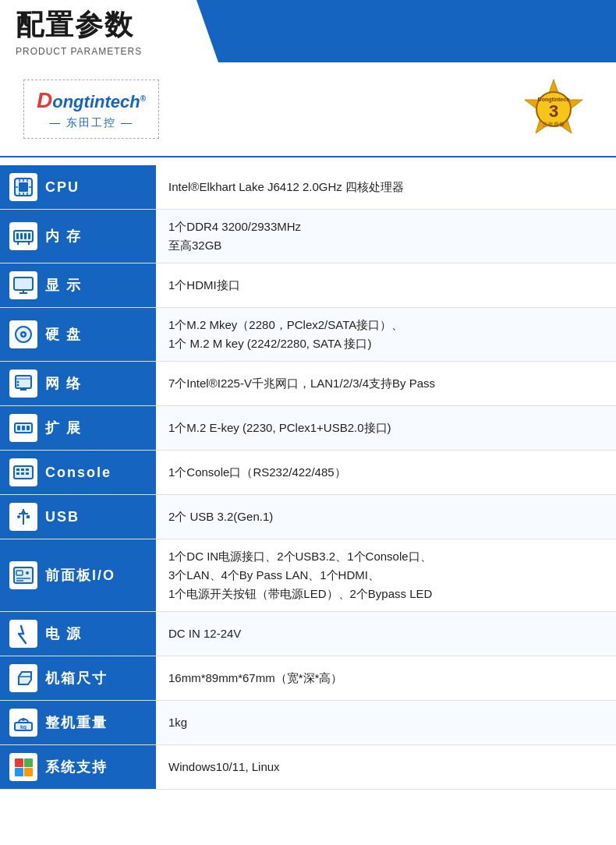  I want to click on svg-text: kg, so click(23, 727).